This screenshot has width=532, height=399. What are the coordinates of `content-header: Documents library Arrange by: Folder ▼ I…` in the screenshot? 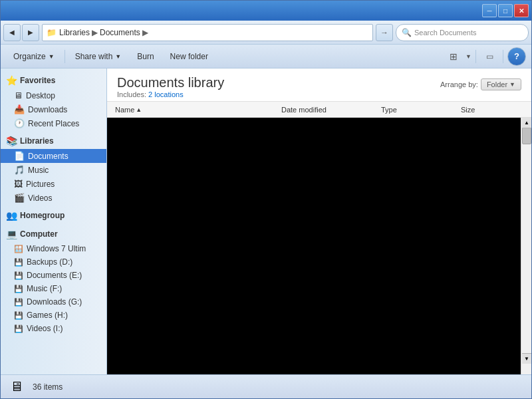 It's located at (319, 85).